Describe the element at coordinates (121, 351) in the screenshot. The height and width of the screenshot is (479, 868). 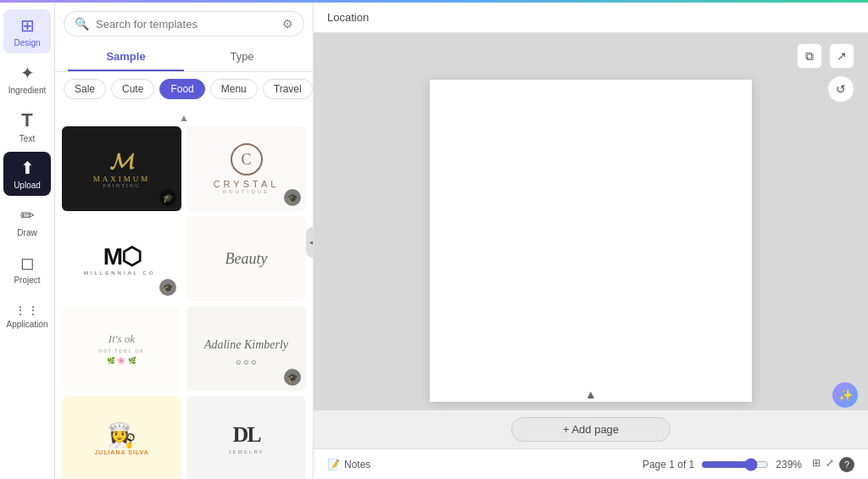
I see `floral-text-sub: not feel ok` at that location.